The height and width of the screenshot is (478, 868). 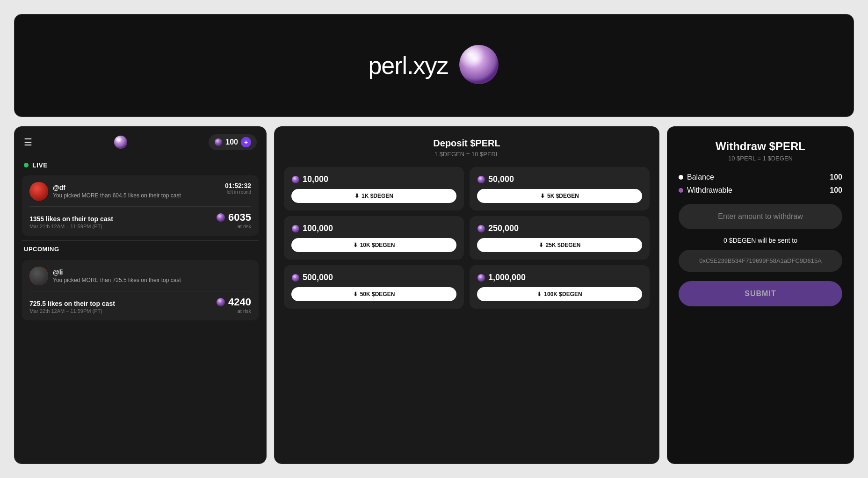 What do you see at coordinates (140, 276) in the screenshot?
I see `upcoming-card-header: @li You picked MORE than 725.5 likes on …` at bounding box center [140, 276].